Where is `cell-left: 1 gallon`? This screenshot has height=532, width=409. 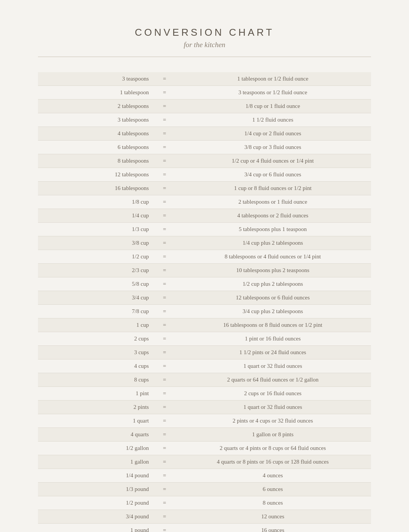 cell-left: 1 gallon is located at coordinates (96, 462).